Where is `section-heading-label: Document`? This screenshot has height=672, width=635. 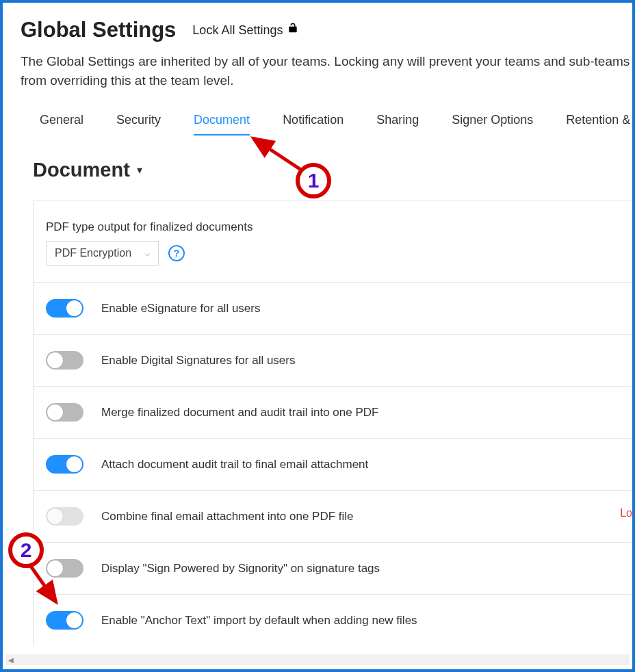 section-heading-label: Document is located at coordinates (81, 170).